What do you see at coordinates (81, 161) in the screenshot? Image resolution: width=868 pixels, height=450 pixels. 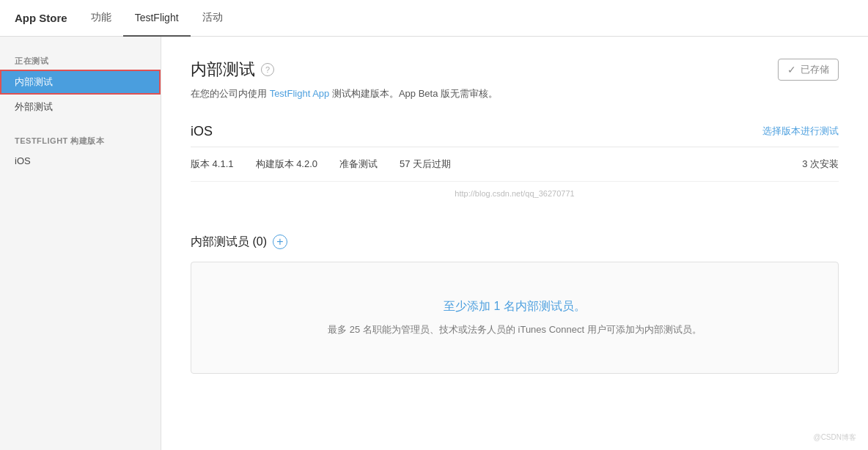 I see `sidebar-item-ios: iOS` at bounding box center [81, 161].